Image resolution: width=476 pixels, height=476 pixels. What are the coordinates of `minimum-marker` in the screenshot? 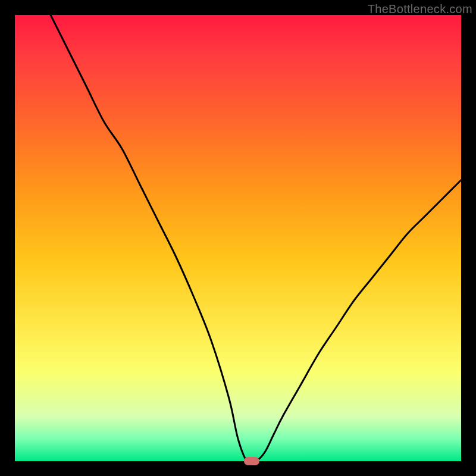 It's located at (252, 461).